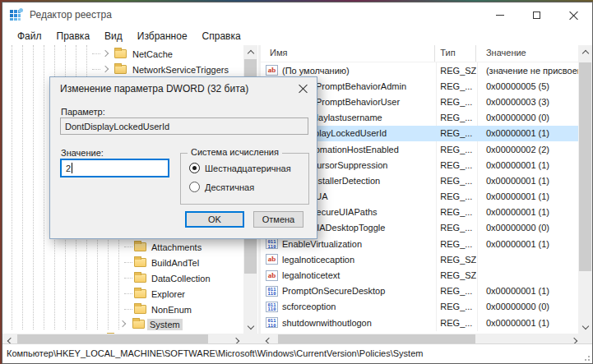  Describe the element at coordinates (298, 15) in the screenshot. I see `title-bar: Редактор реестра` at that location.